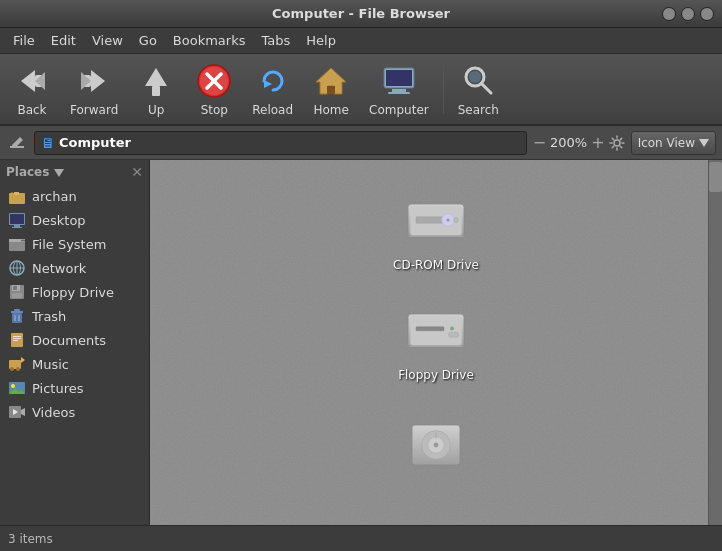 This screenshot has height=551, width=722. I want to click on stop-button: Stop, so click(214, 89).